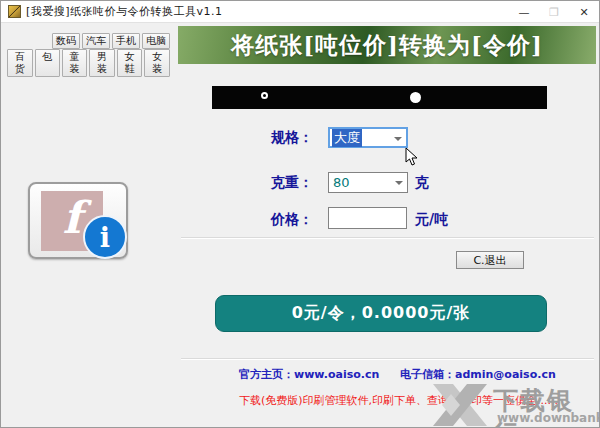  What do you see at coordinates (460, 405) in the screenshot?
I see `watermark-x-icon` at bounding box center [460, 405].